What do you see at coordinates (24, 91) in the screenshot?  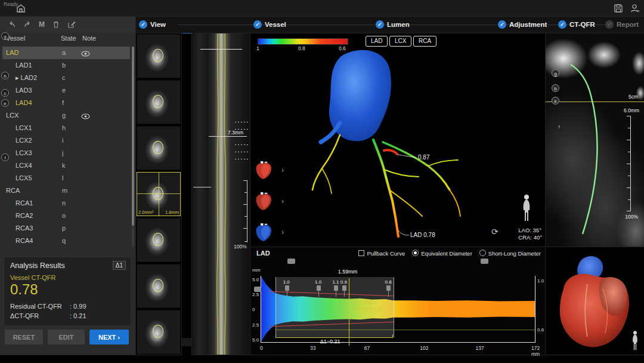 I see `vessel-name: LAD3` at bounding box center [24, 91].